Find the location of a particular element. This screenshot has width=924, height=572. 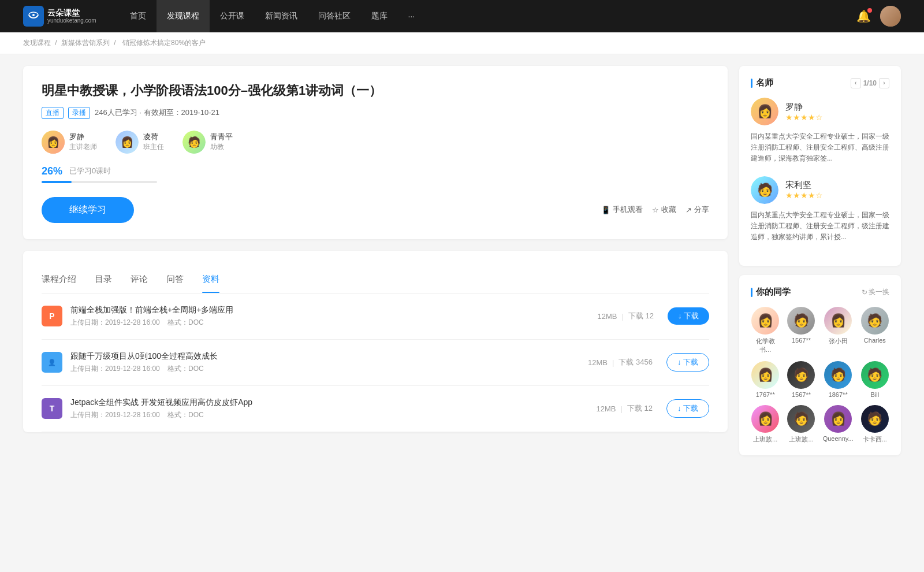

sidebar-teacher-1-name: 罗静 is located at coordinates (804, 107).